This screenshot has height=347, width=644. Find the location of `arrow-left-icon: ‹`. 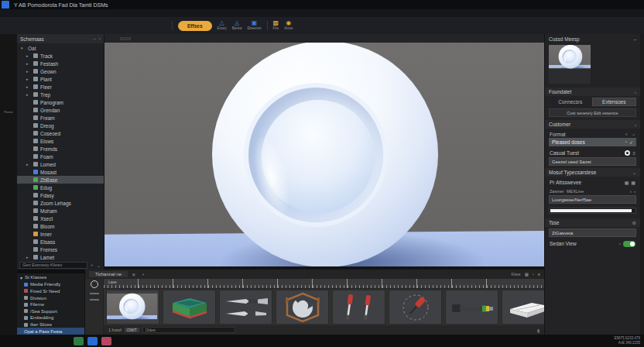

arrow-left-icon: ‹ is located at coordinates (631, 191).